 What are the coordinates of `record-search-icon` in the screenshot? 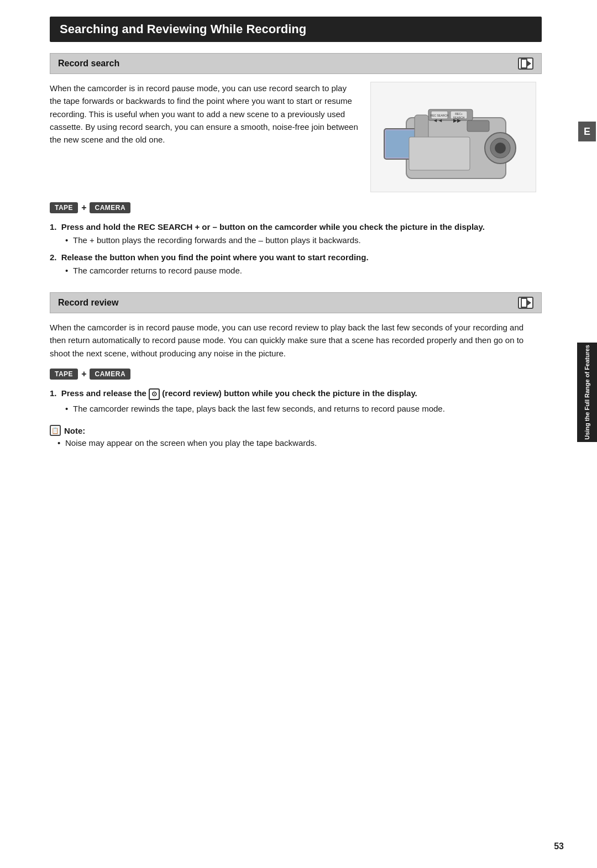 It's located at (526, 64).